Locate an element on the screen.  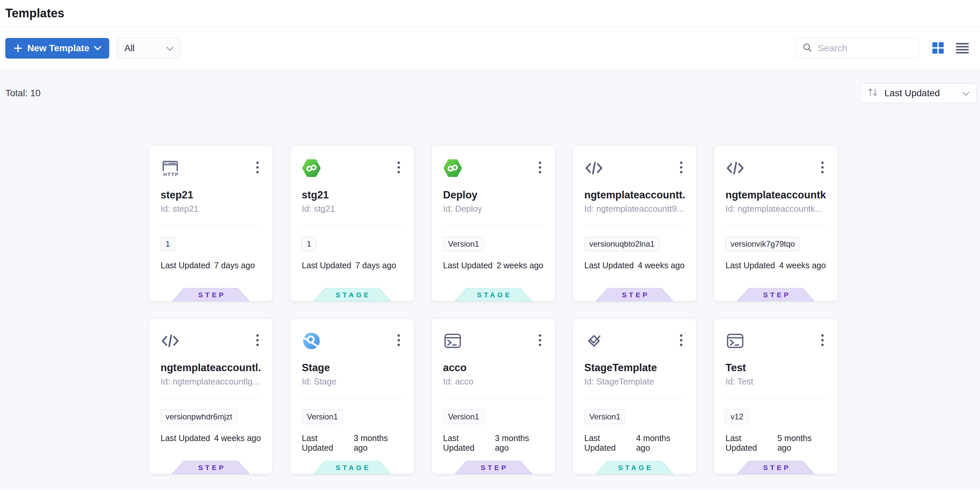
view-toggles is located at coordinates (950, 49).